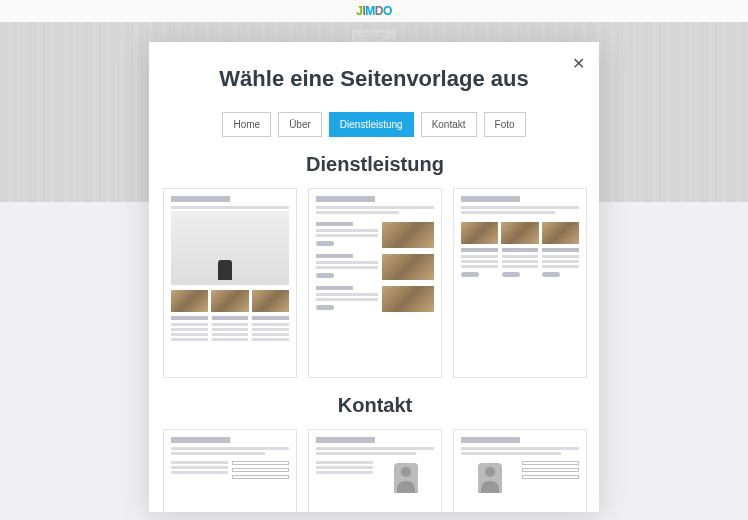  Describe the element at coordinates (374, 11) in the screenshot. I see `jimdo-logo: JIMDO` at that location.